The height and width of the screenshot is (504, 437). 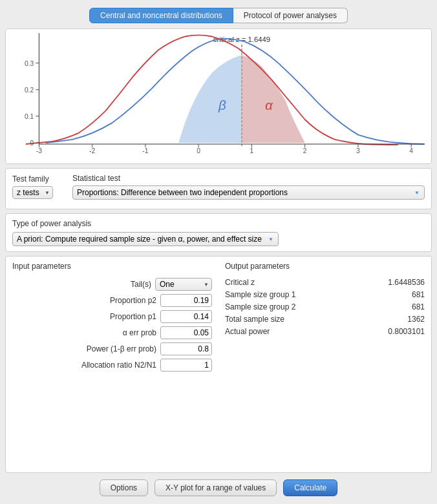 What do you see at coordinates (325, 307) in the screenshot?
I see `group2-row: Sample size group 2 681` at bounding box center [325, 307].